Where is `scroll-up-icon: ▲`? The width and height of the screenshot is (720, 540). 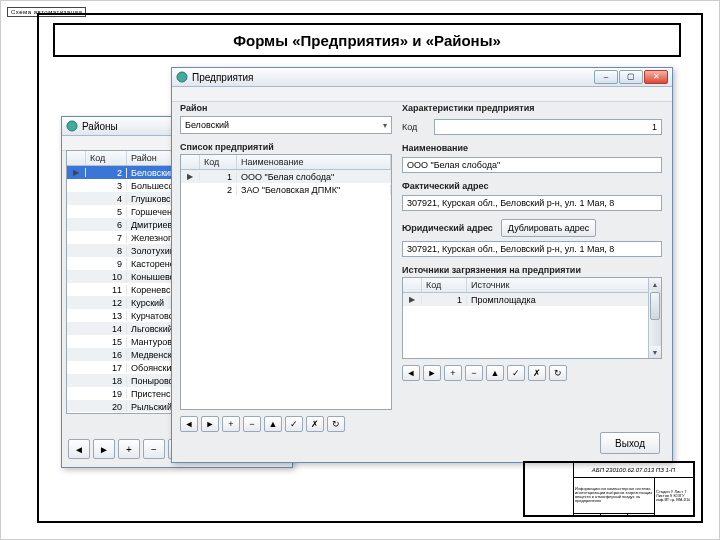
scroll-up-icon: ▲ is located at coordinates (655, 284).